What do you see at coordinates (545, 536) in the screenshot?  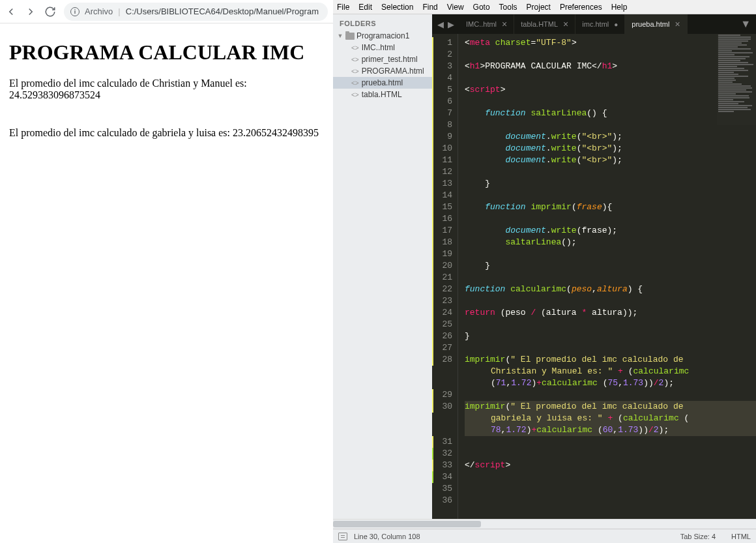 I see `status-bar: Line 30, Column 108 Tab Size: 4 HTML` at bounding box center [545, 536].